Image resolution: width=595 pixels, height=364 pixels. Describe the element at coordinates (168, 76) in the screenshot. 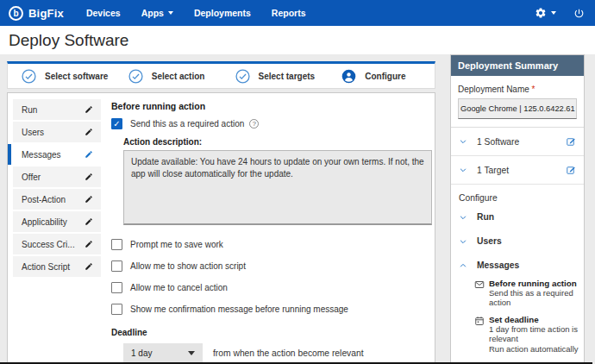

I see `step-select-action: Select action` at that location.